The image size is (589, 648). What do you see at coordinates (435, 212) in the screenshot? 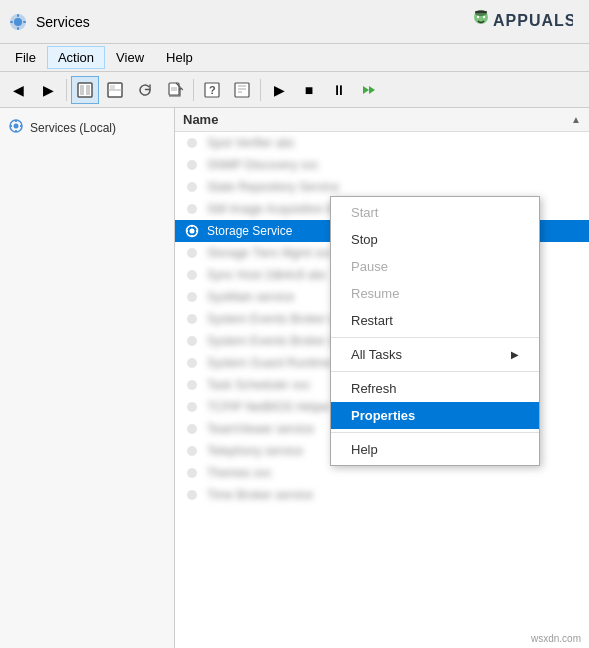
I see `context-menu-start: Start` at bounding box center [435, 212].